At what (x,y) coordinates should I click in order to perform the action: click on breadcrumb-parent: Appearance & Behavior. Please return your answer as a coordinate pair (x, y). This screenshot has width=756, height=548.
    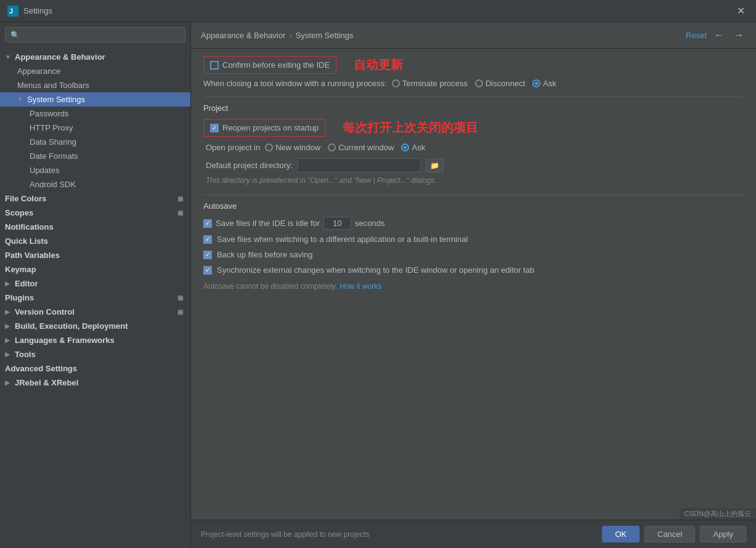
    Looking at the image, I should click on (243, 36).